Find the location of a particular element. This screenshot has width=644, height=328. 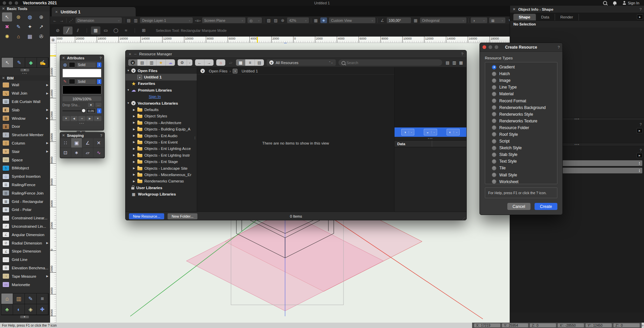

resource-type-option: Record Format is located at coordinates (521, 101).